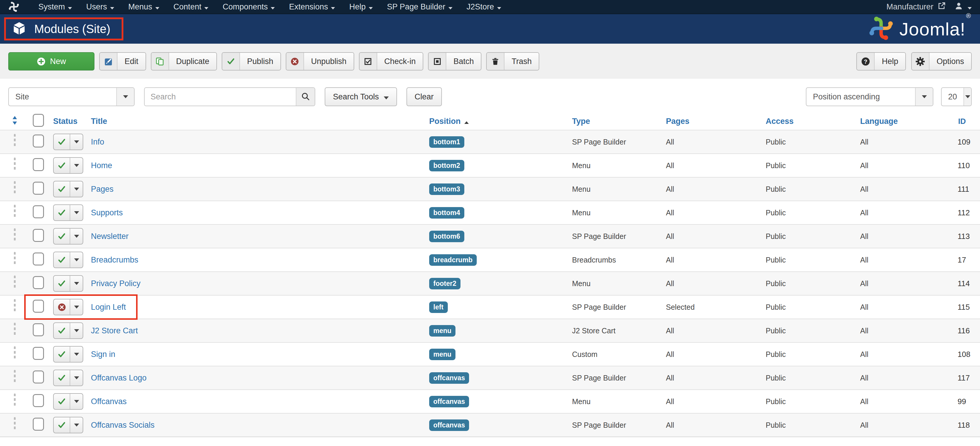 Image resolution: width=980 pixels, height=446 pixels. I want to click on module-title-link: Newsletter, so click(110, 236).